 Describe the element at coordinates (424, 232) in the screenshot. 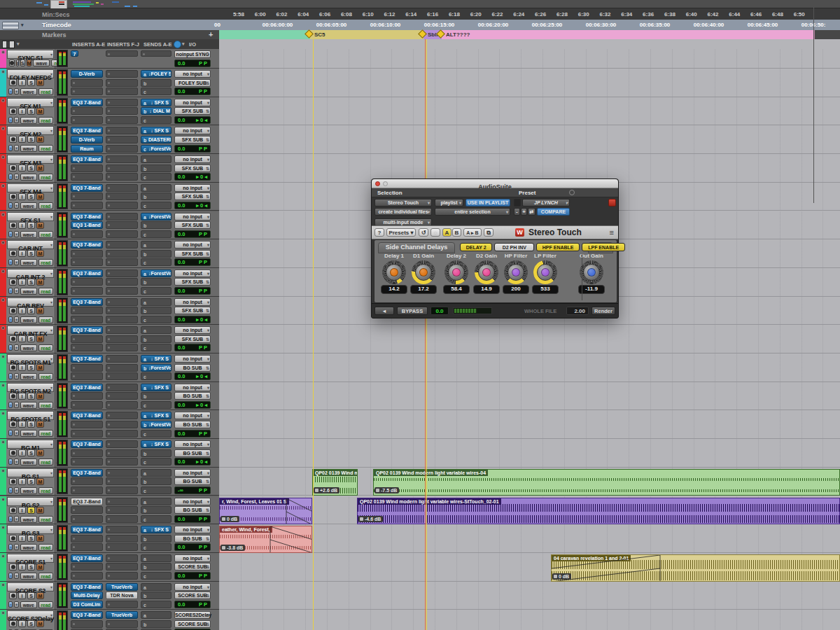

I see `undo-icon: ↺` at that location.